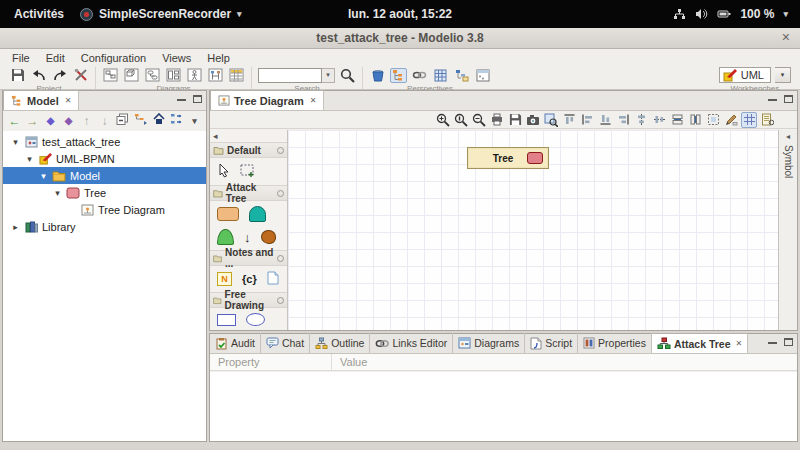  What do you see at coordinates (104, 121) in the screenshot?
I see `nav-down-button: ↓` at bounding box center [104, 121].